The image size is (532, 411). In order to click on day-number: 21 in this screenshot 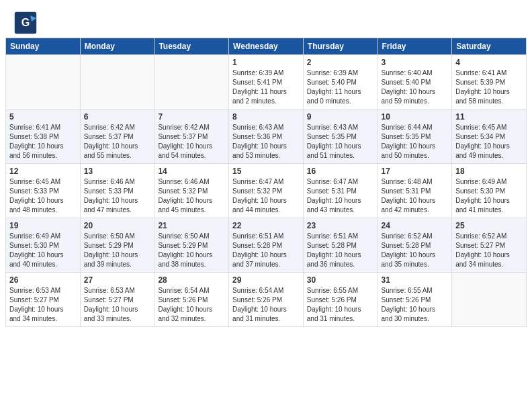, I will do `click(191, 226)`.